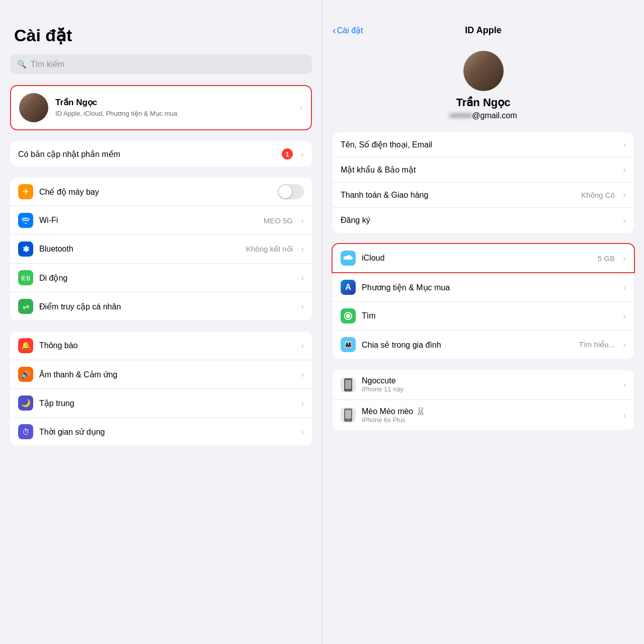 Image resolution: width=644 pixels, height=644 pixels. Describe the element at coordinates (489, 389) in the screenshot. I see `device-ngoccute-model: iPhone 11 này` at that location.